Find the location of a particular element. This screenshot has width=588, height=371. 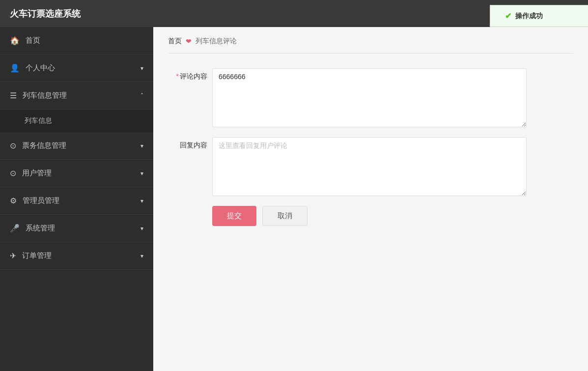

chevron-up-icon: ˄ is located at coordinates (142, 96).